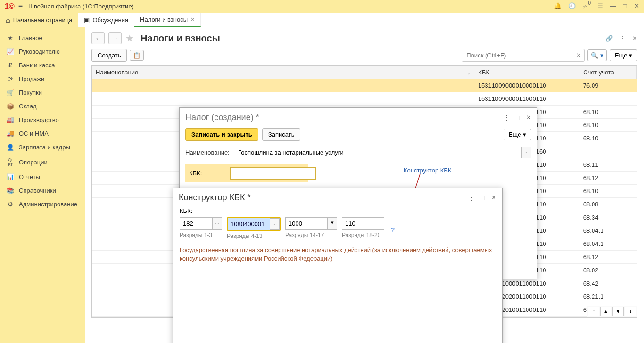 This screenshot has height=343, width=644. I want to click on sidebar-item-purchases: 🛒Покупки, so click(42, 92).